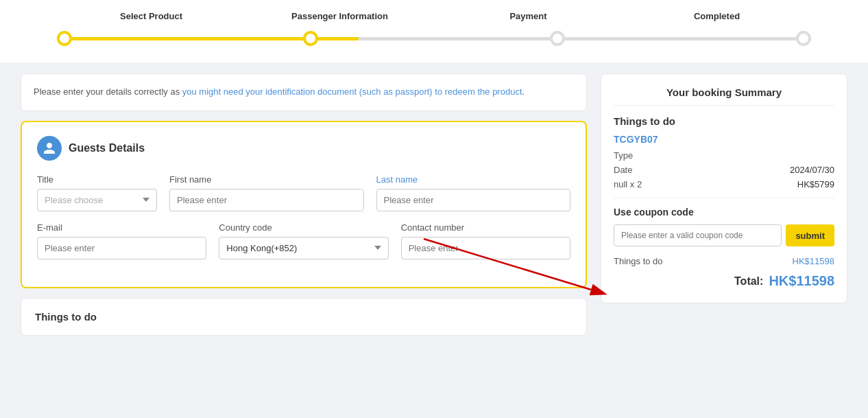 The width and height of the screenshot is (868, 418). I want to click on quantity-label: null x 2, so click(628, 184).